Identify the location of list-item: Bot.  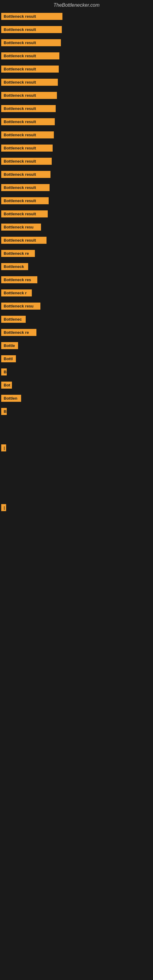
(77, 386).